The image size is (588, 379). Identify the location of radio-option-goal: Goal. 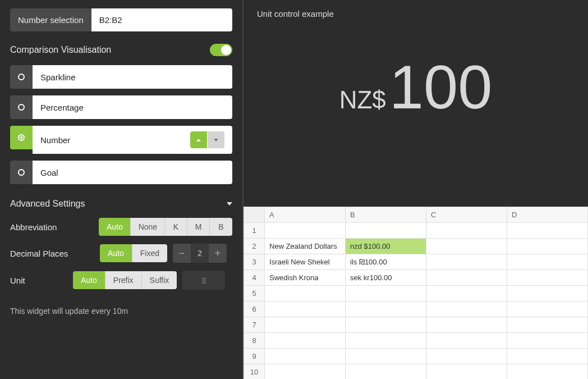
(121, 172).